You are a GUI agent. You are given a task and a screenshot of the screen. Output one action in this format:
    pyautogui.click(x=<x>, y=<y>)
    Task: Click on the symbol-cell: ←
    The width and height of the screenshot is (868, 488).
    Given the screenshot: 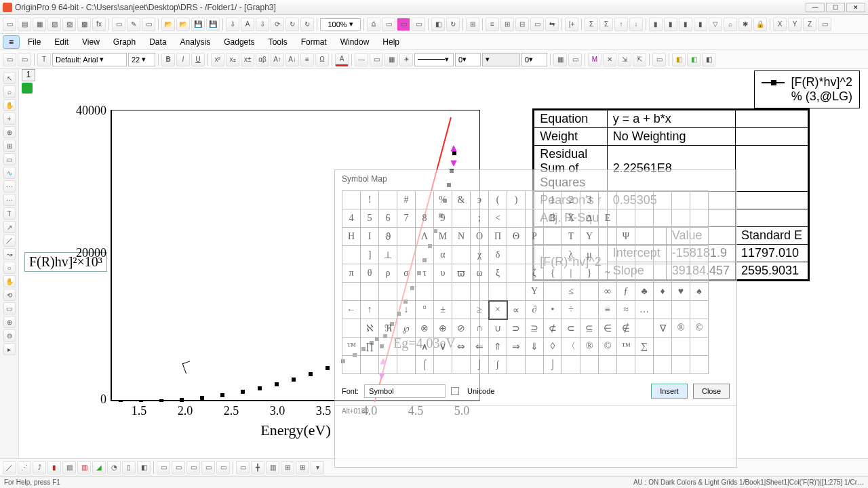 What is the action you would take?
    pyautogui.click(x=351, y=310)
    